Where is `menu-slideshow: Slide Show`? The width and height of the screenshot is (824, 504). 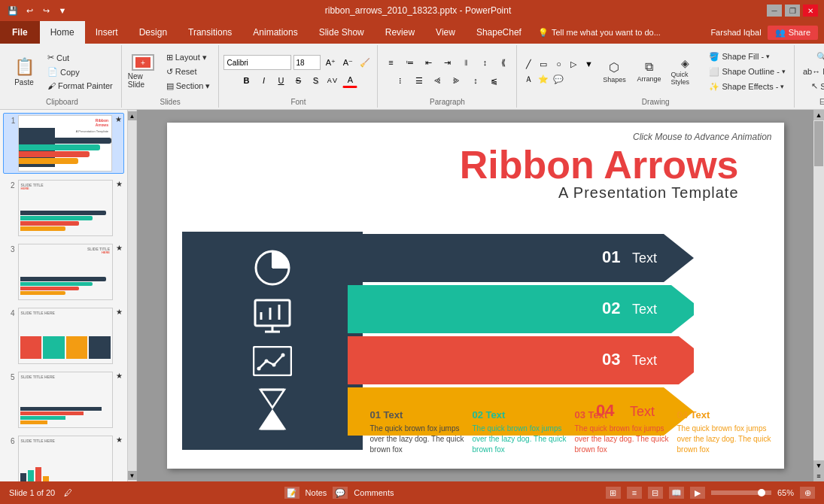 menu-slideshow: Slide Show is located at coordinates (342, 32).